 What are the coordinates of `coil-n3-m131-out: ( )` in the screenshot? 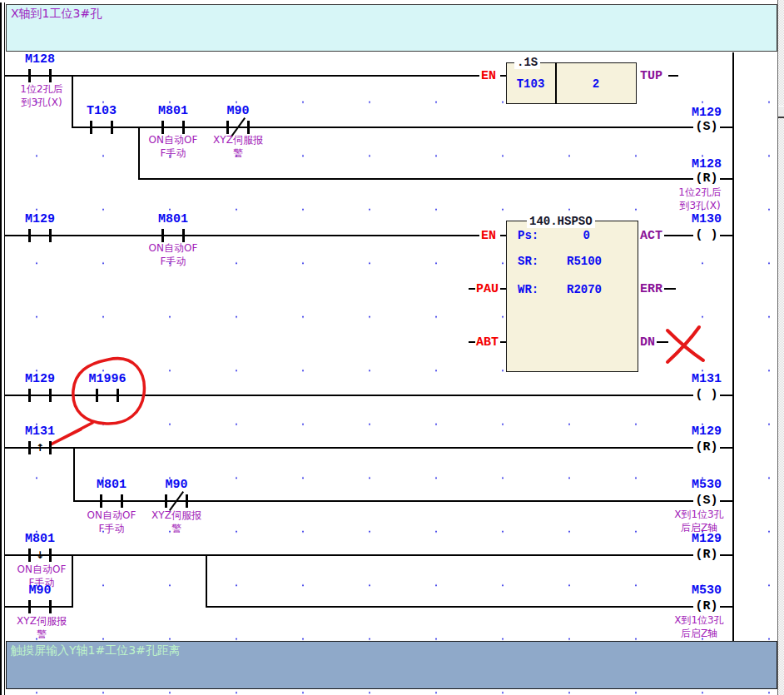 It's located at (707, 395).